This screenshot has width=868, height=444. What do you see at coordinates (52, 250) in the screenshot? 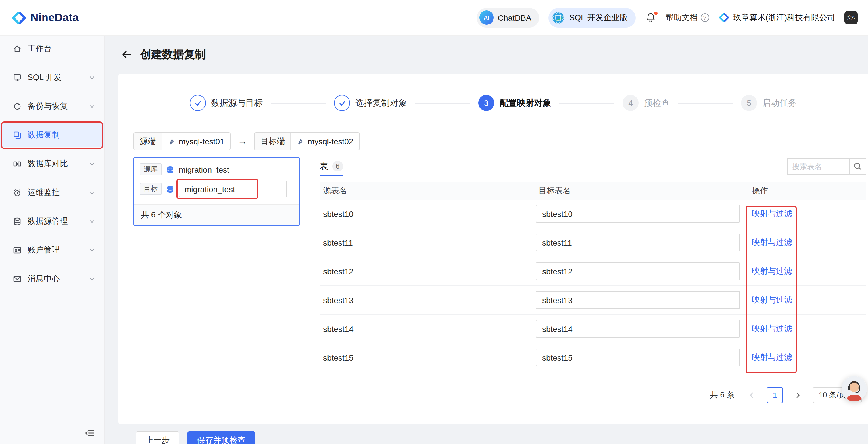
I see `sidebar-item-account-mgmt: 账户管理` at bounding box center [52, 250].